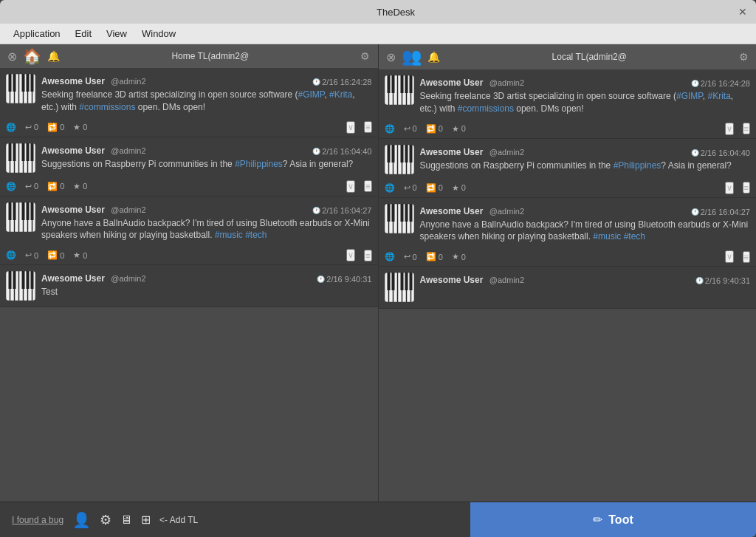 The width and height of the screenshot is (756, 537). Describe the element at coordinates (207, 293) in the screenshot. I see `toot-content: Test` at that location.